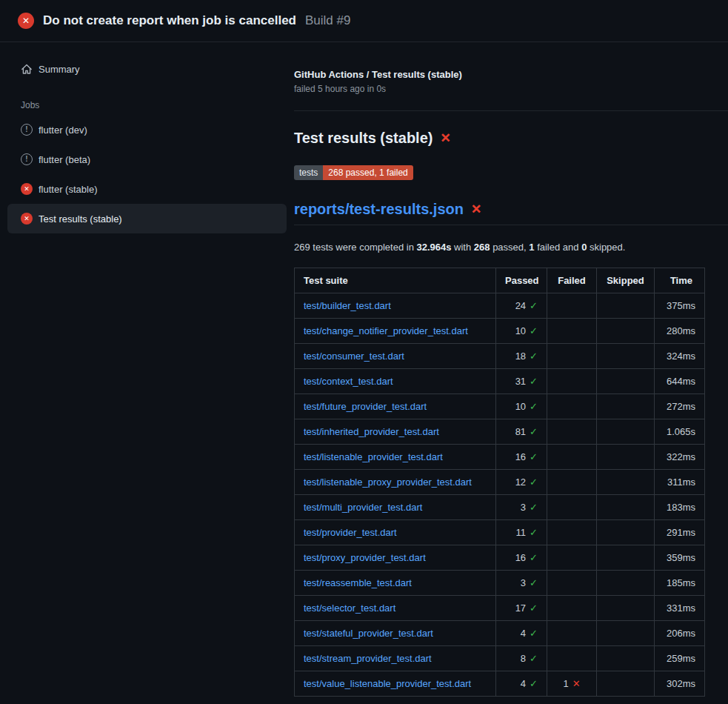 Image resolution: width=728 pixels, height=704 pixels. Describe the element at coordinates (521, 659) in the screenshot. I see `passed-cell: 8✓` at that location.